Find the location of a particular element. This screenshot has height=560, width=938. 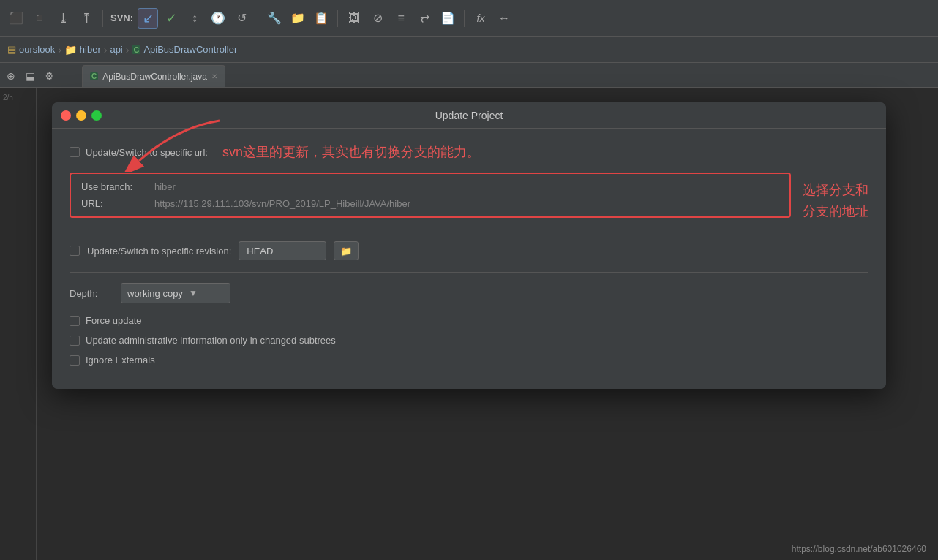

toolbar-image-icon: 🖼 is located at coordinates (354, 18).